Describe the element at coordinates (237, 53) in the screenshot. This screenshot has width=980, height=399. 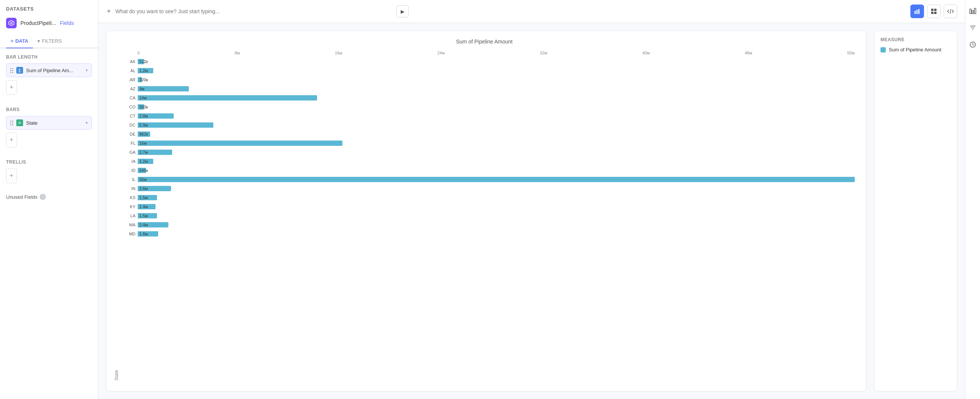
I see `x-tick-1: 8м` at that location.